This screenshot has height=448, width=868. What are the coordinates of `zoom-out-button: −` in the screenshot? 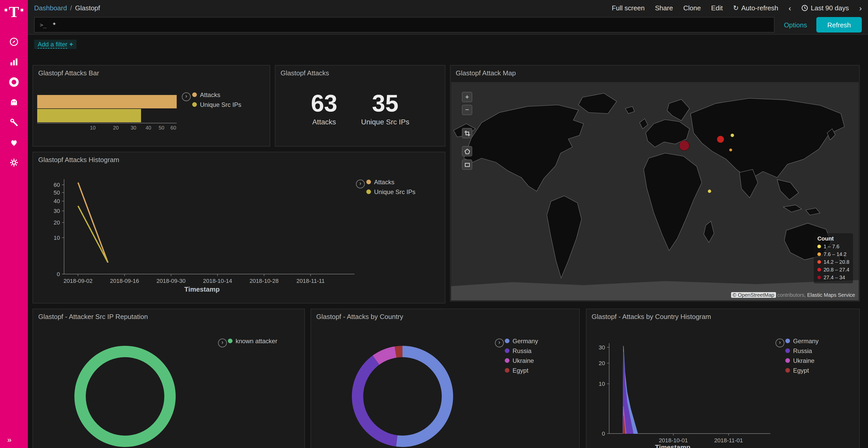 It's located at (467, 110).